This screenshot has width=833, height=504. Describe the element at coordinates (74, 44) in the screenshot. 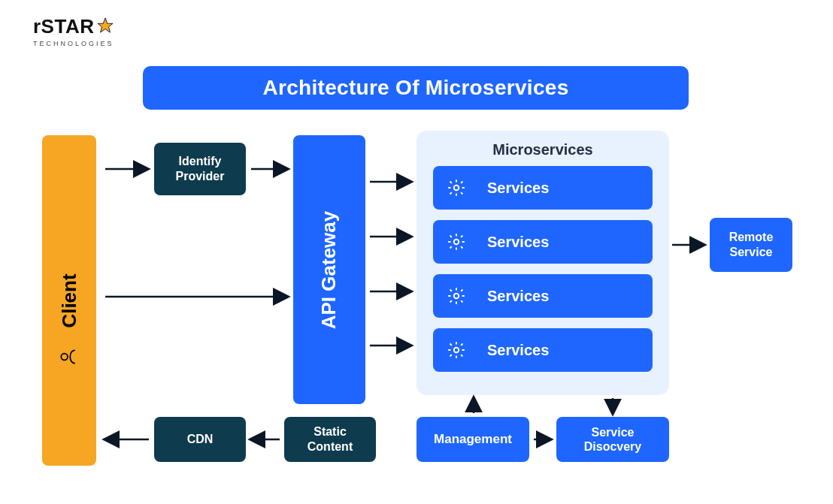

I see `brand-subtitle: TECHNOLOGIES` at that location.